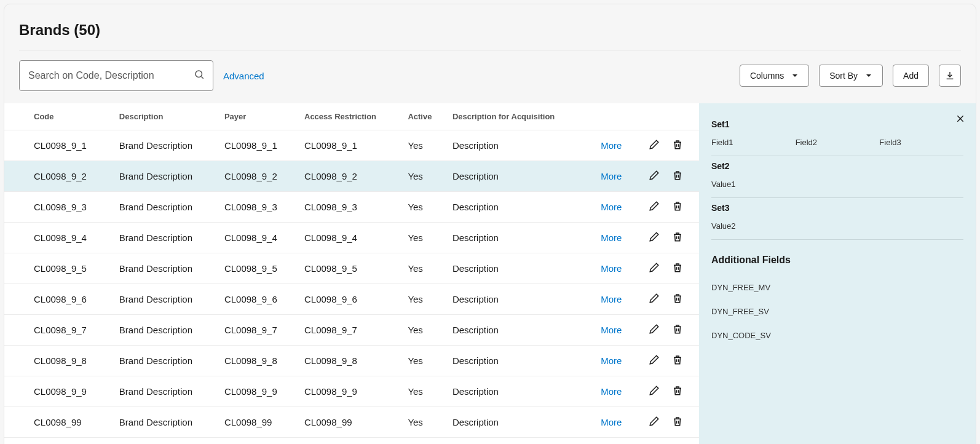 This screenshot has width=980, height=444. I want to click on table-row: CL0098_9_3Brand DescriptionCL0098_9_3CL0…, so click(352, 207).